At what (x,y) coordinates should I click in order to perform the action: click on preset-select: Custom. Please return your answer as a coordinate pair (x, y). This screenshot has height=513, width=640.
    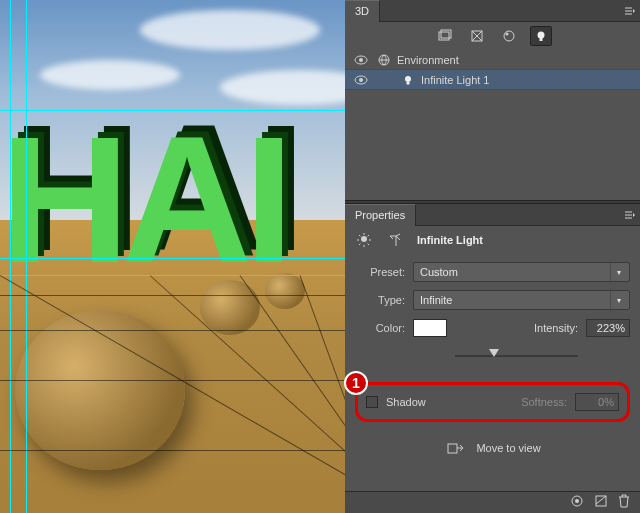
    Looking at the image, I should click on (522, 272).